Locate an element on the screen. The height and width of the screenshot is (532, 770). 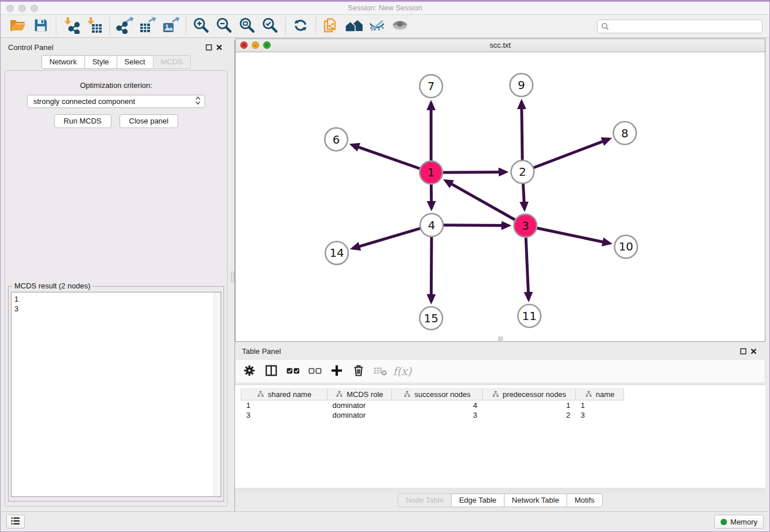
table-tab-edge-table: Edge Table is located at coordinates (478, 500).